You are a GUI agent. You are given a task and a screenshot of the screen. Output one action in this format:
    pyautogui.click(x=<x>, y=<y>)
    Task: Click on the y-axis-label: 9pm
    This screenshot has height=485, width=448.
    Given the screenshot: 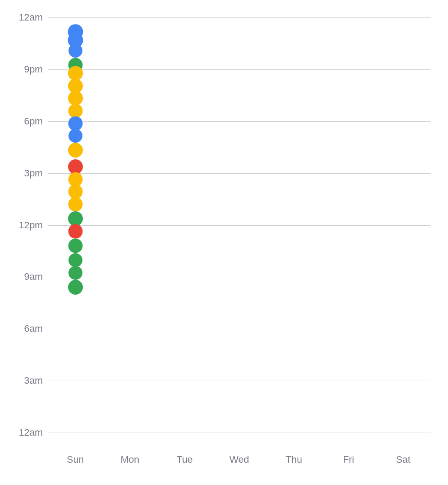 What is the action you would take?
    pyautogui.click(x=33, y=69)
    